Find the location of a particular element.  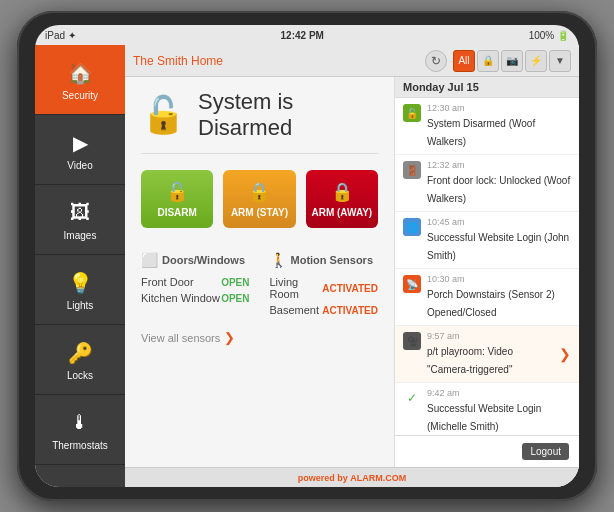

arm-away-button: 🔒 ARM (AWAY) is located at coordinates (342, 199).